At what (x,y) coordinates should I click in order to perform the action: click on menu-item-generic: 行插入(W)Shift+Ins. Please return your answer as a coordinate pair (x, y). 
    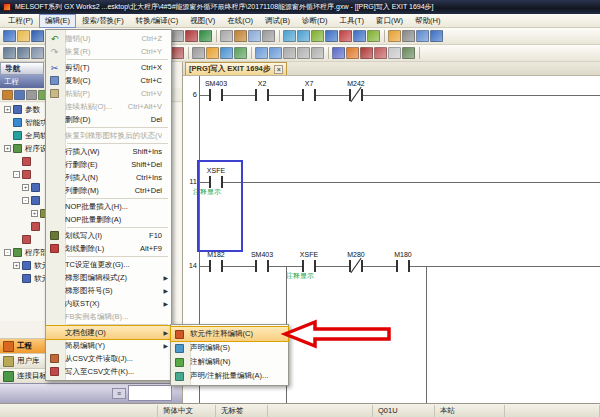
    Looking at the image, I should click on (108, 152).